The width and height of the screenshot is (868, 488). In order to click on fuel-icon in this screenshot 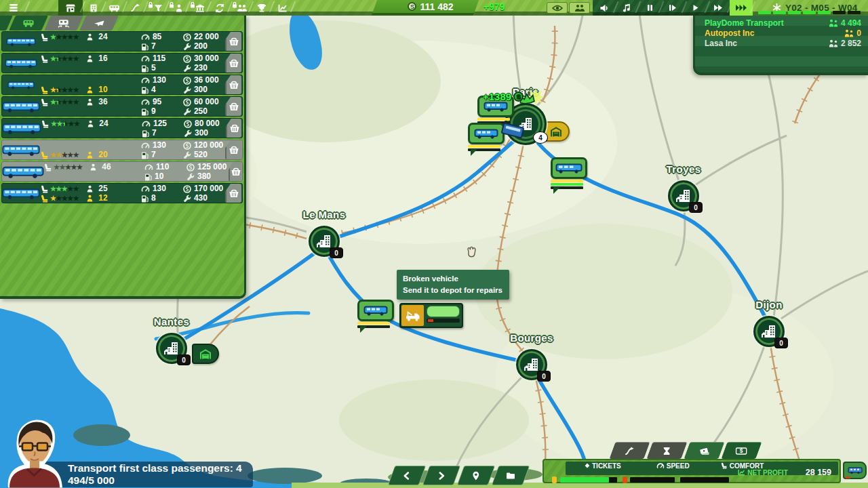, I will do `click(145, 155)`.